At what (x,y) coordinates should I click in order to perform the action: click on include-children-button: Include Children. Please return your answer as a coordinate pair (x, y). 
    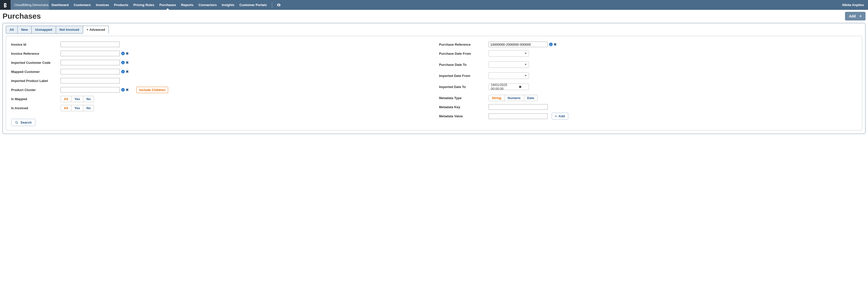
    Looking at the image, I should click on (152, 90).